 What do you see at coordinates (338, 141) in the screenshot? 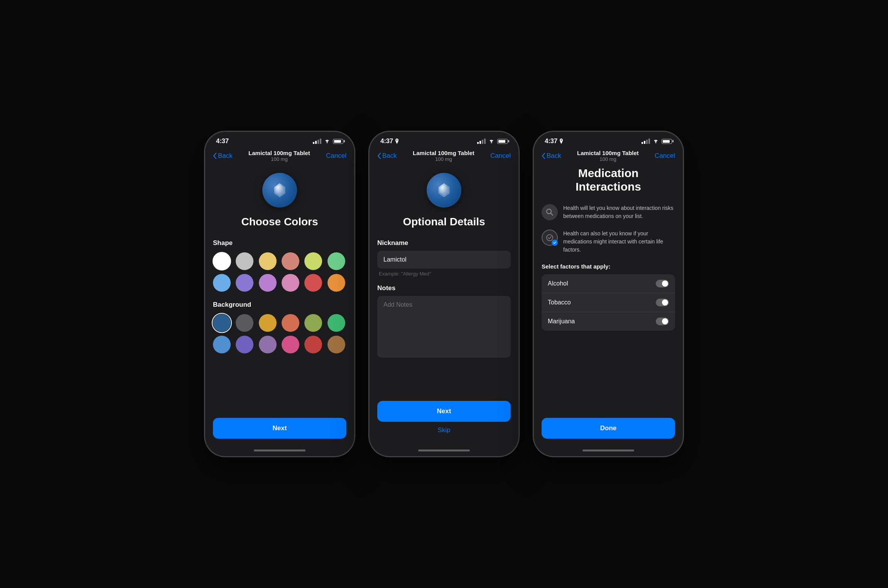
I see `battery-icon` at bounding box center [338, 141].